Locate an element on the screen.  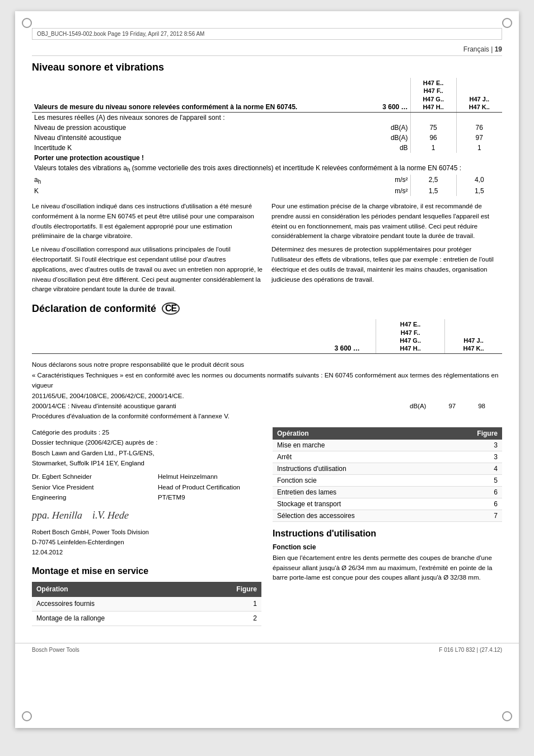
meas-ah-unit: m/s² is located at coordinates (393, 180).